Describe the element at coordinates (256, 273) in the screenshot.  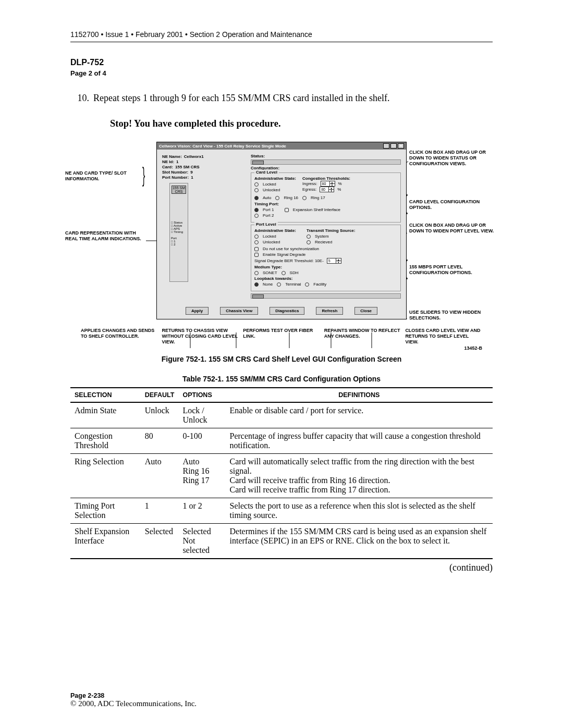
I see `radio-sonet` at that location.